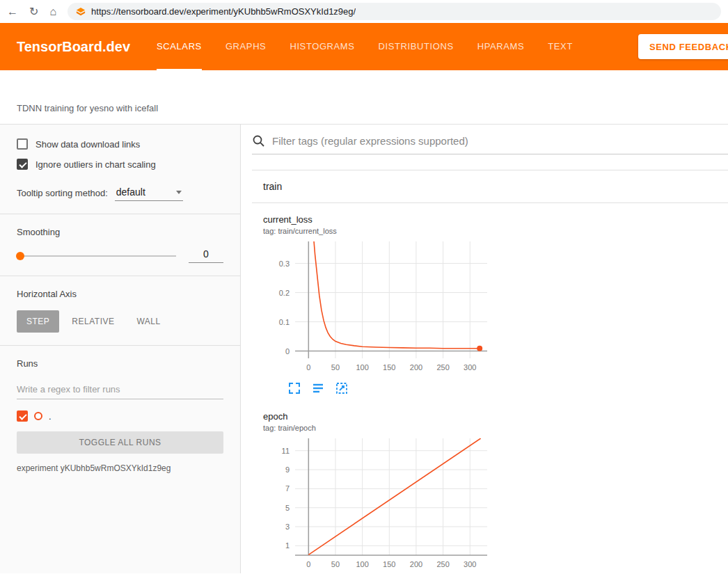 The width and height of the screenshot is (728, 574). What do you see at coordinates (342, 388) in the screenshot?
I see `fit-domain-icon` at bounding box center [342, 388].